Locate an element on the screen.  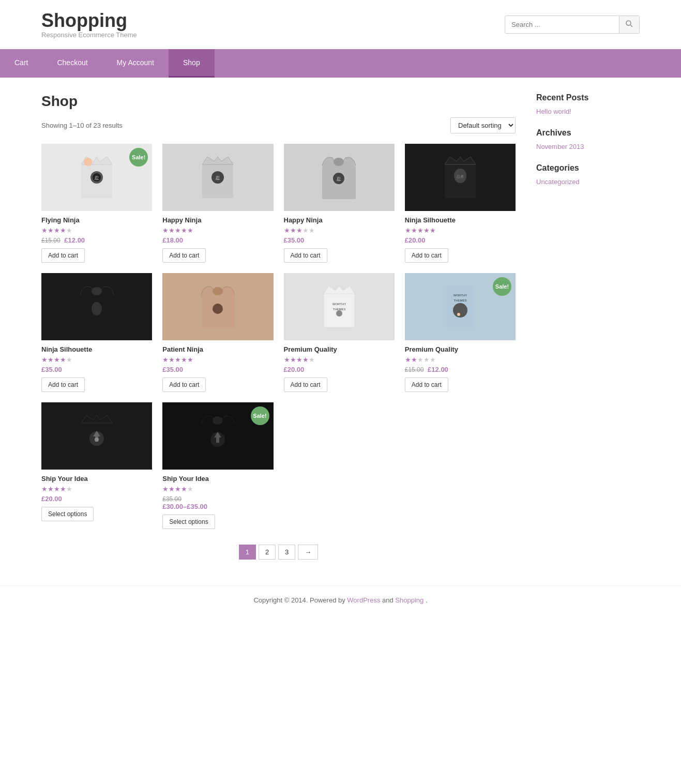
product-price-range: £30.00–£35.00 is located at coordinates (185, 507).